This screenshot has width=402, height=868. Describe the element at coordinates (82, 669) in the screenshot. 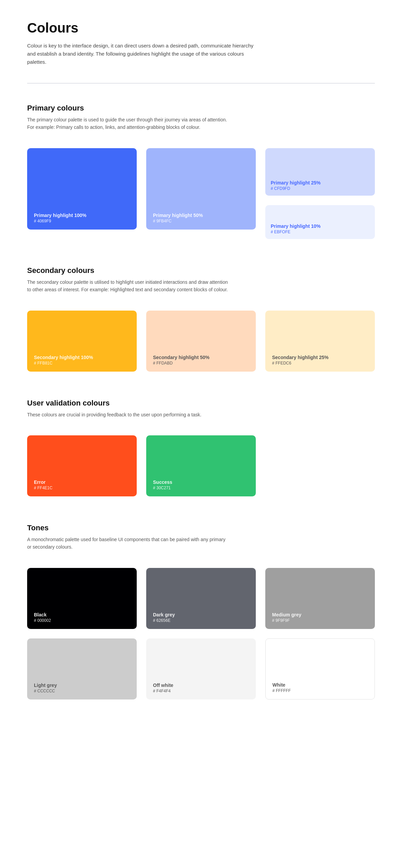

I see `light-grey-card: Light grey # CCCCCC` at that location.